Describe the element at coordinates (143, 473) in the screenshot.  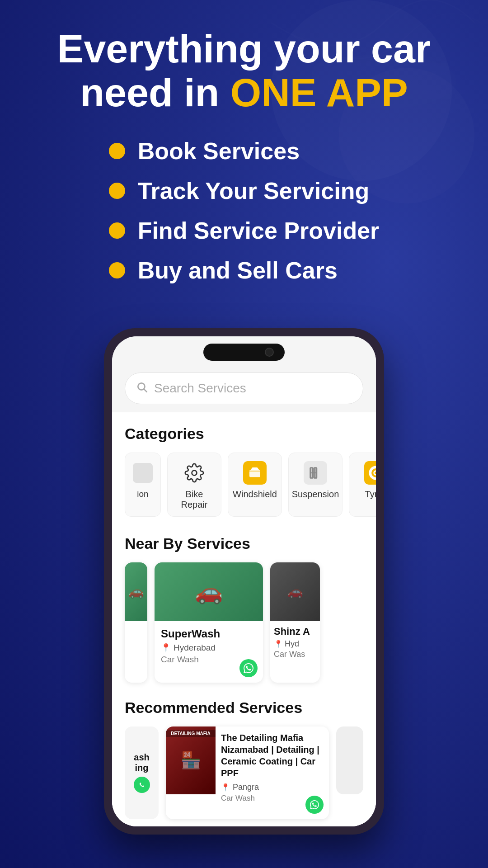
I see `category-icon-partial` at that location.